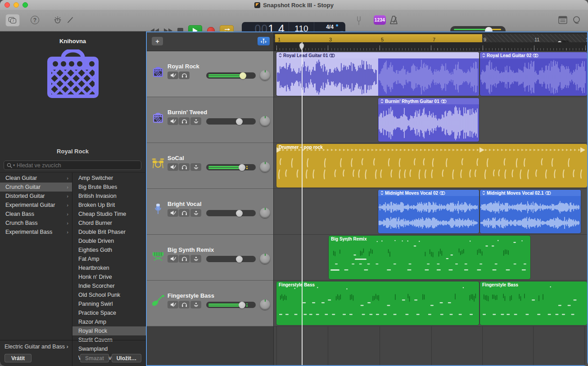  What do you see at coordinates (109, 304) in the screenshot?
I see `patch-item-panning-swirl: Panning Swirl` at bounding box center [109, 304].